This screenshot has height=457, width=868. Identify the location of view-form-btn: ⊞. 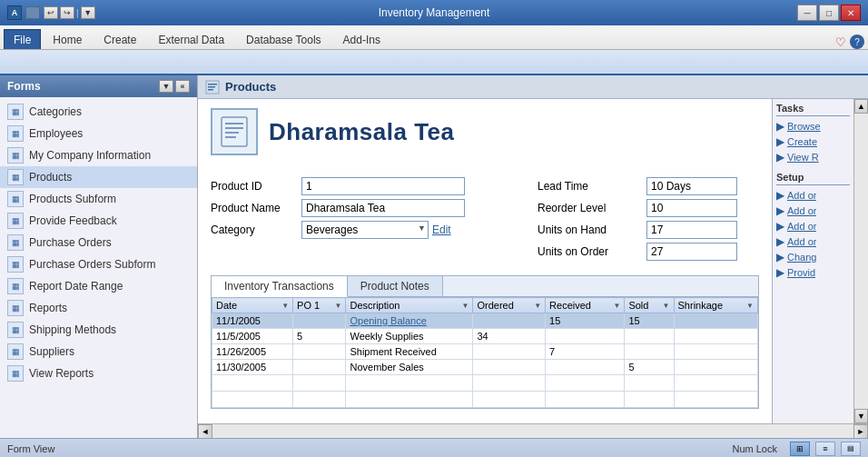
(800, 449).